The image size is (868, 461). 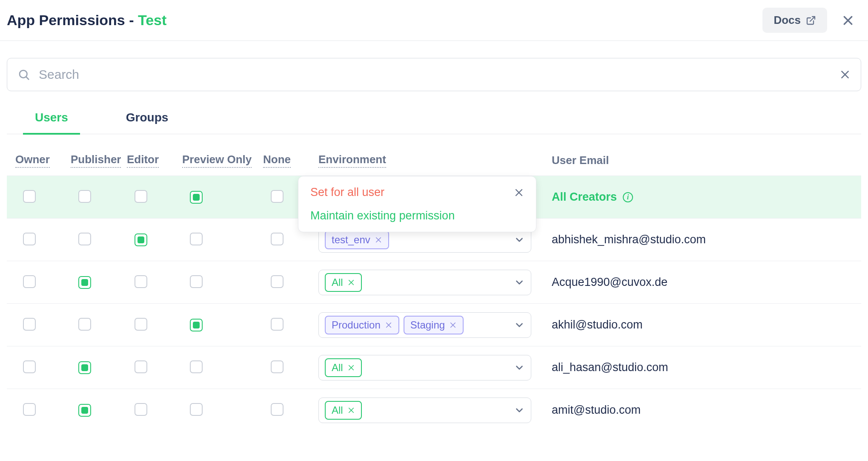 What do you see at coordinates (152, 20) in the screenshot?
I see `title-app-name: Test` at bounding box center [152, 20].